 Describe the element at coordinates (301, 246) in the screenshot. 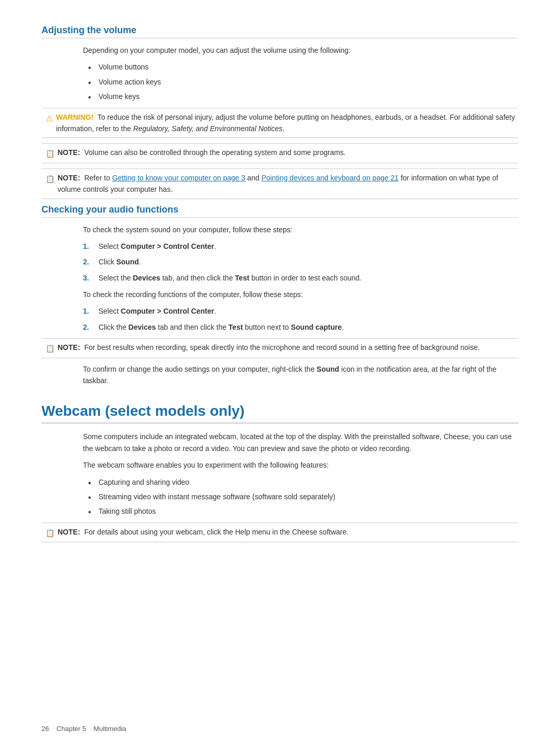

I see `audio-step-1-1: 1. Select Computer > Control Center.` at that location.